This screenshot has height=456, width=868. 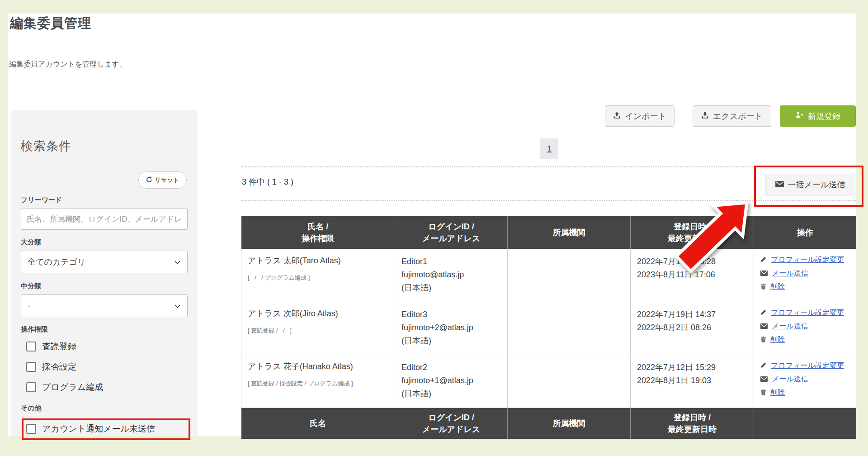 What do you see at coordinates (693, 276) in the screenshot?
I see `cell-dates: 2022年7月12日 15:28 2023年8月11日 17:06` at bounding box center [693, 276].